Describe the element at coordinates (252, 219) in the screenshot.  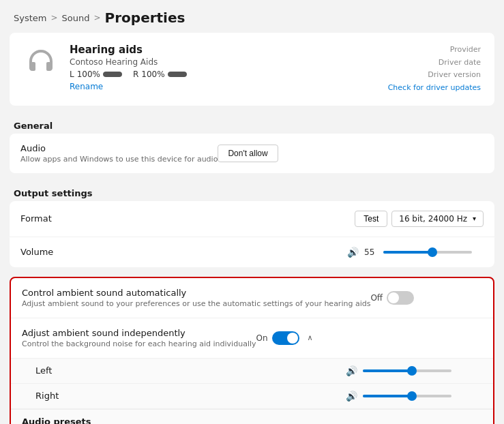
I see `format-row: Format Test 16 bit, 24000 Hz ▾` at that location.